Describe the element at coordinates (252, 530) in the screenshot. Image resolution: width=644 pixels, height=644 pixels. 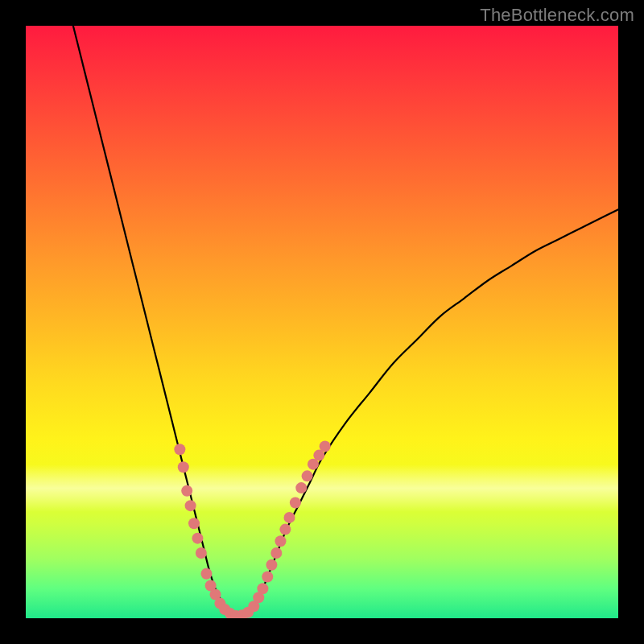
I see `curve-markers` at that location.